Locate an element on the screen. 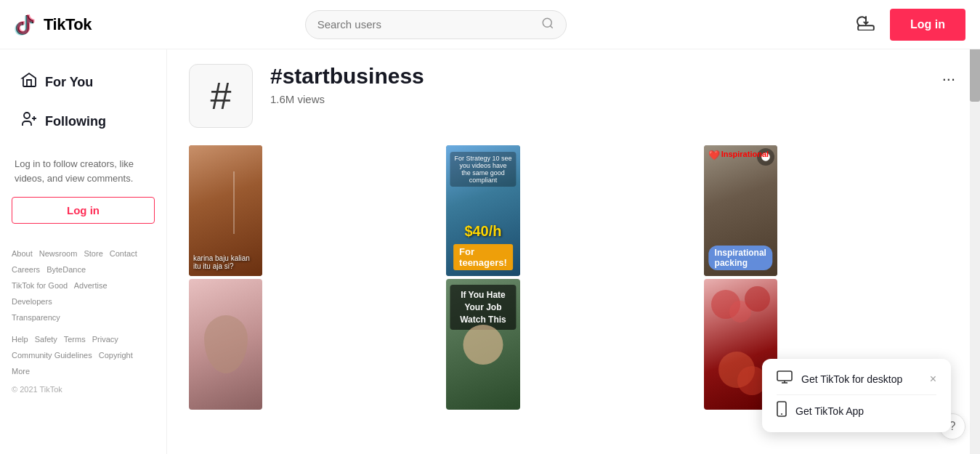 The width and height of the screenshot is (980, 454). desktop-popup-row-1: Get TikTok for desktop × is located at coordinates (857, 379).